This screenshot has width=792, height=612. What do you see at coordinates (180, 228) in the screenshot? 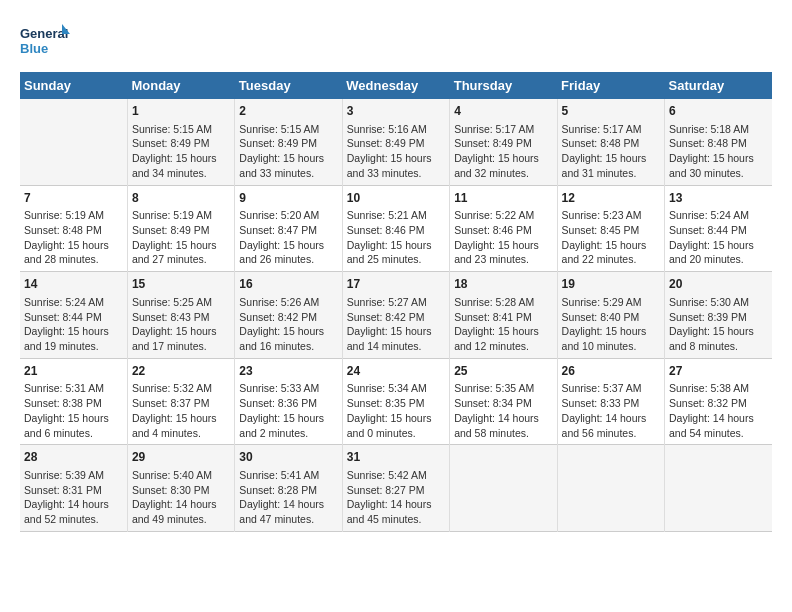
I see `calendar-cell: 8 Sunrise: 5:19 AMSunset: 8:49 PMDayligh…` at bounding box center [180, 228].